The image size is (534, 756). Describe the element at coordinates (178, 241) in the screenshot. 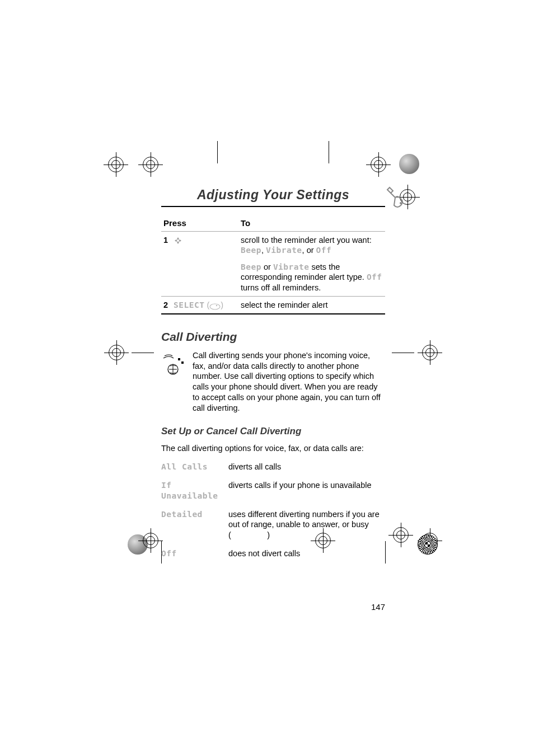

I see `nav-key-icon` at that location.